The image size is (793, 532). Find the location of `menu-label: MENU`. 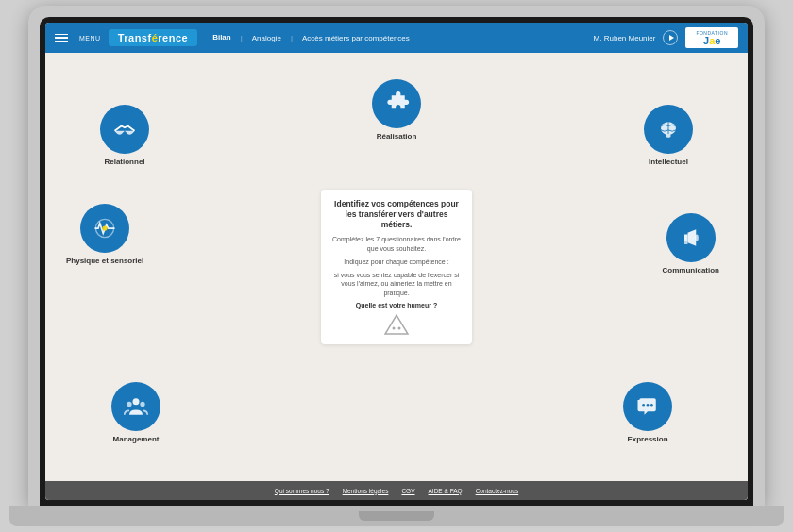

menu-label: MENU is located at coordinates (91, 38).